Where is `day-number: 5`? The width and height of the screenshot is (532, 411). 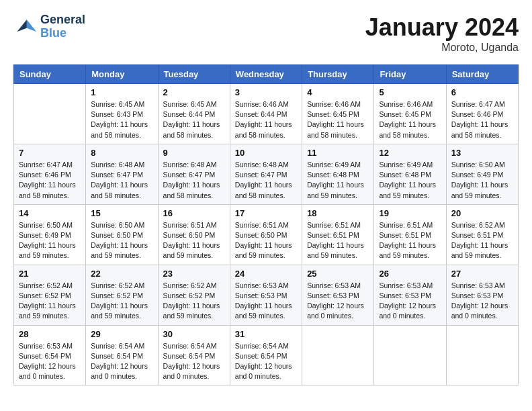 day-number: 5 is located at coordinates (410, 93).